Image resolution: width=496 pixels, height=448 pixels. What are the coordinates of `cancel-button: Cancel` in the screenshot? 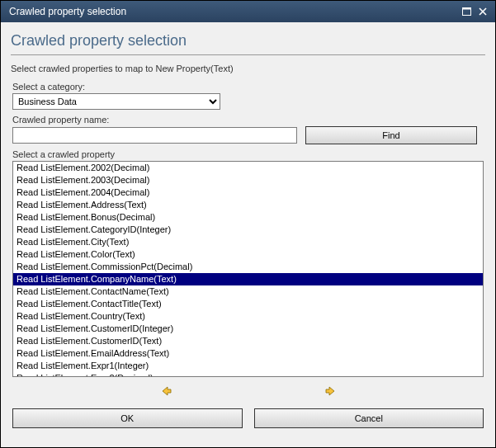 It's located at (370, 418).